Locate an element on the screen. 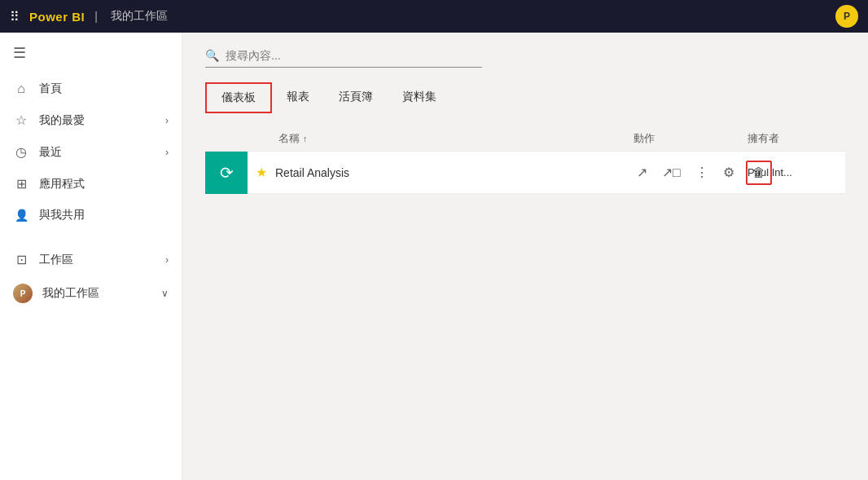 This screenshot has height=480, width=868. search-bar: 🔍 is located at coordinates (344, 59).